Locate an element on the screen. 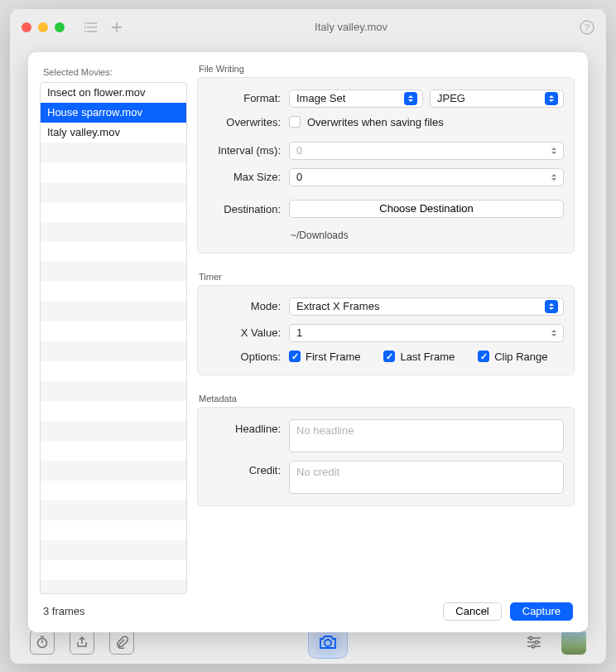 The height and width of the screenshot is (672, 616). overwrites-text: Overwrites when saving files is located at coordinates (376, 123).